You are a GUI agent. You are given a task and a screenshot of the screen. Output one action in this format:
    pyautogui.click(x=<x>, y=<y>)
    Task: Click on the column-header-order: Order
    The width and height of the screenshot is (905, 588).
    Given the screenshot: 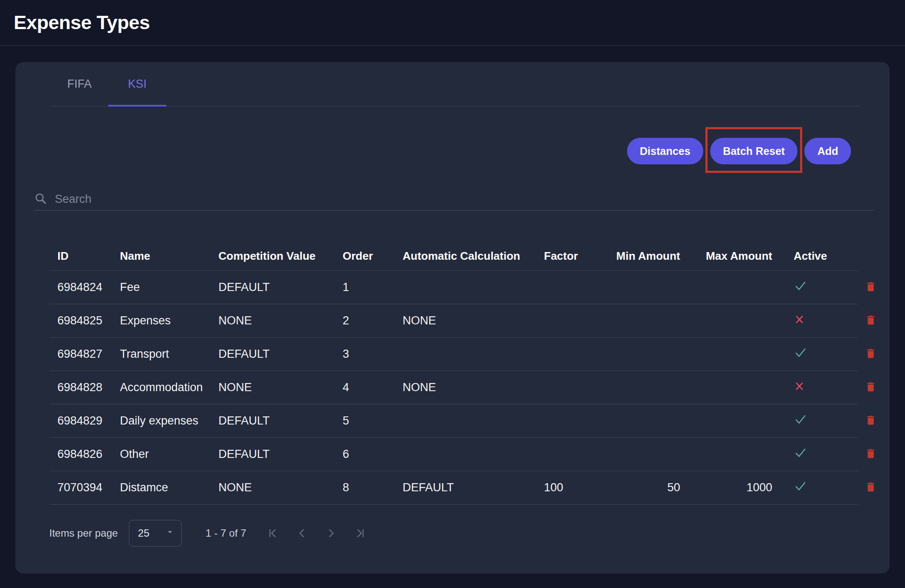 What is the action you would take?
    pyautogui.click(x=367, y=256)
    